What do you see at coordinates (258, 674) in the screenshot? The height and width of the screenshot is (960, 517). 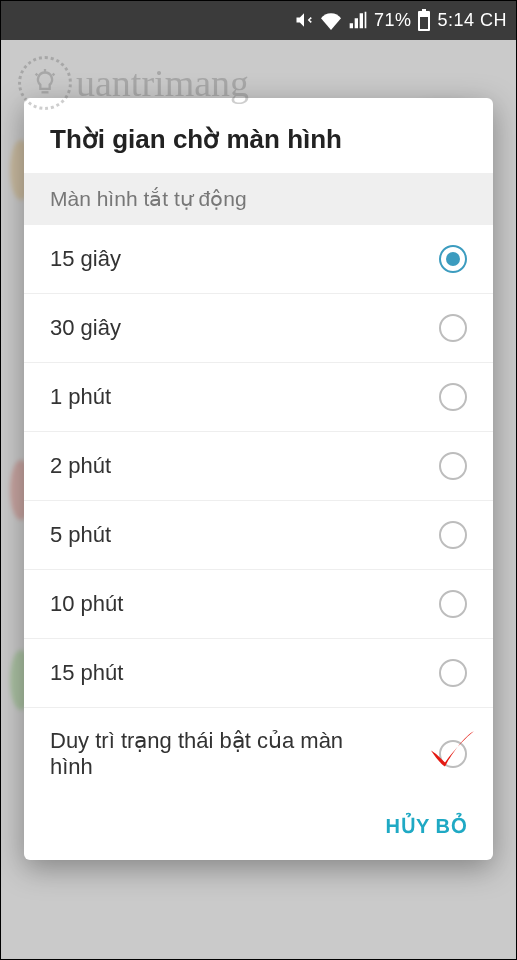 I see `option-15m: 15 phút` at bounding box center [258, 674].